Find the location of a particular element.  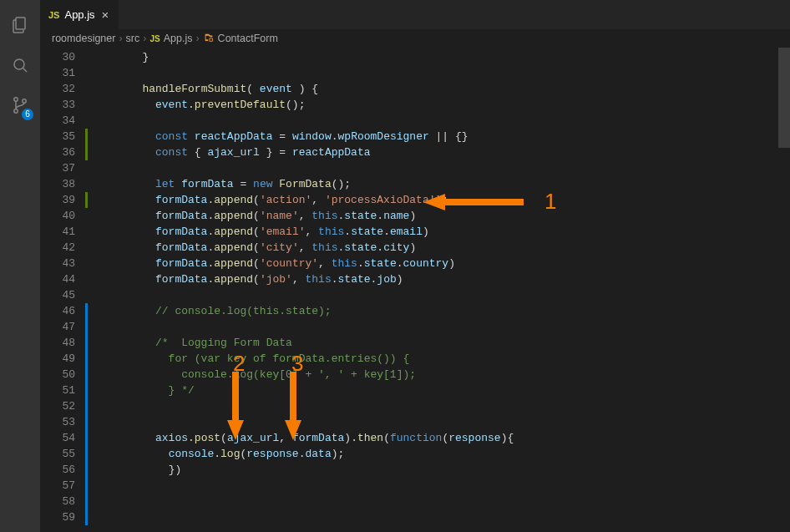

search-icon is located at coordinates (20, 67).